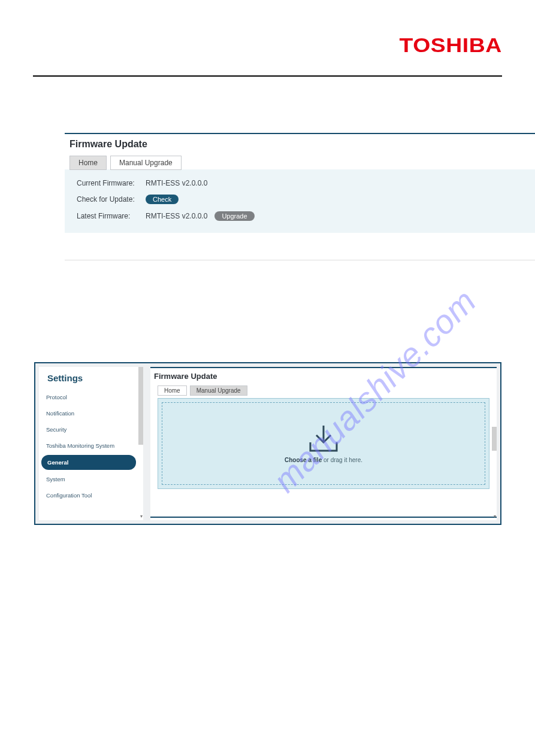 This screenshot has width=535, height=756. Describe the element at coordinates (91, 430) in the screenshot. I see `sidebar-item-security: Security` at that location.